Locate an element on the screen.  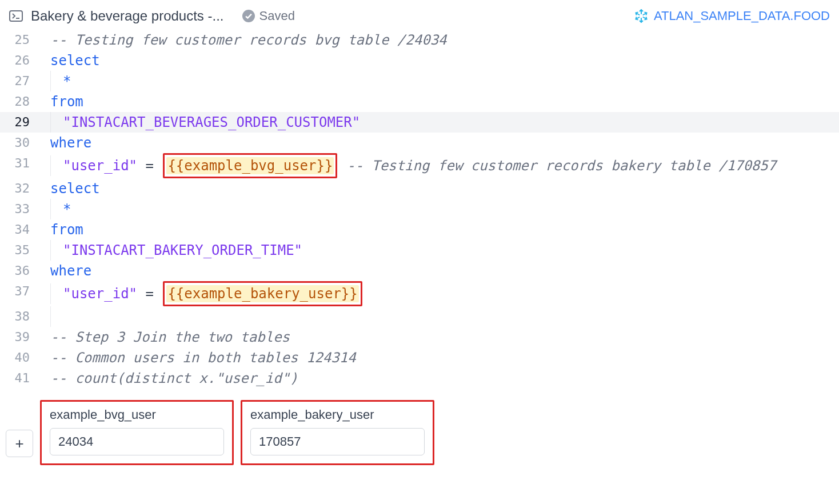
comment-text: -- Common users in both tables 124314 is located at coordinates (203, 358).